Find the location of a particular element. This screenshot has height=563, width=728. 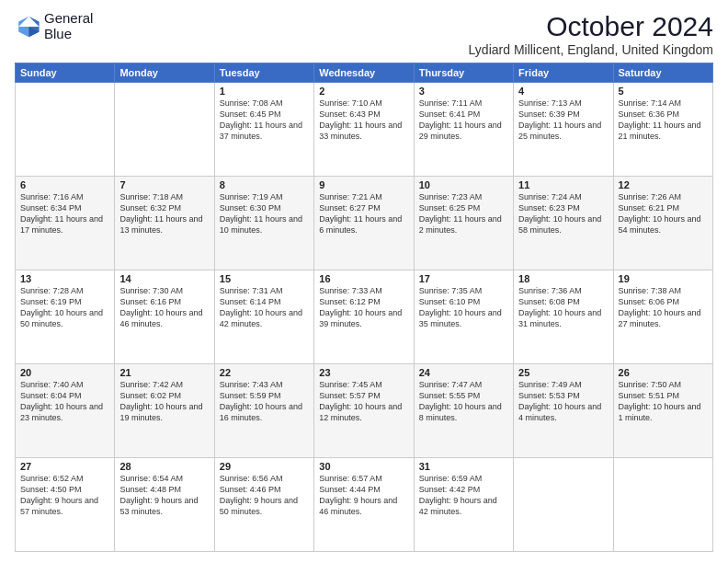

table-row: 27Sunrise: 6:52 AM Sunset: 4:50 PM Dayli… is located at coordinates (65, 505).